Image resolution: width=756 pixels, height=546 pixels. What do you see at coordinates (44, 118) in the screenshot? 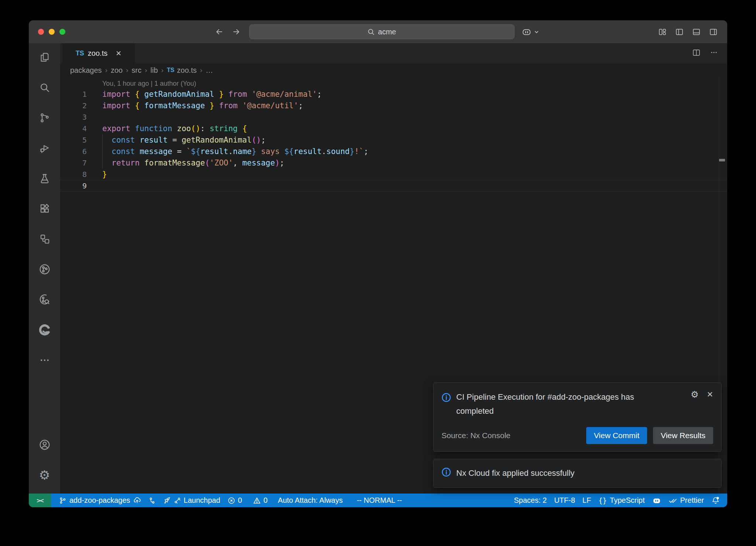
I see `source-control-icon` at bounding box center [44, 118].